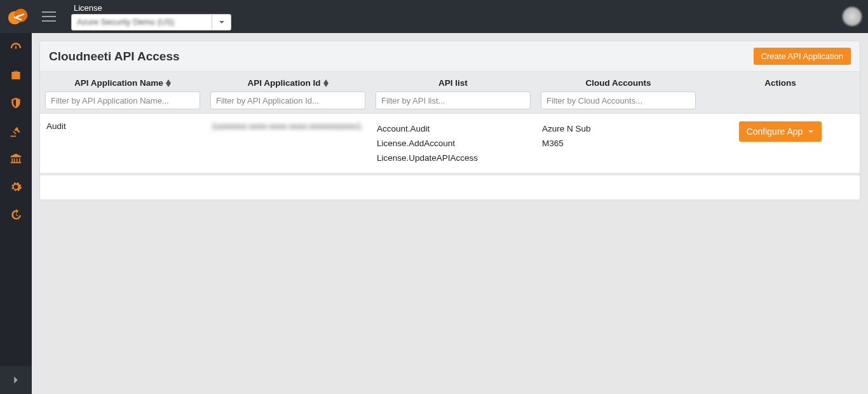 The image size is (868, 394). I want to click on caret-down-icon, so click(811, 132).